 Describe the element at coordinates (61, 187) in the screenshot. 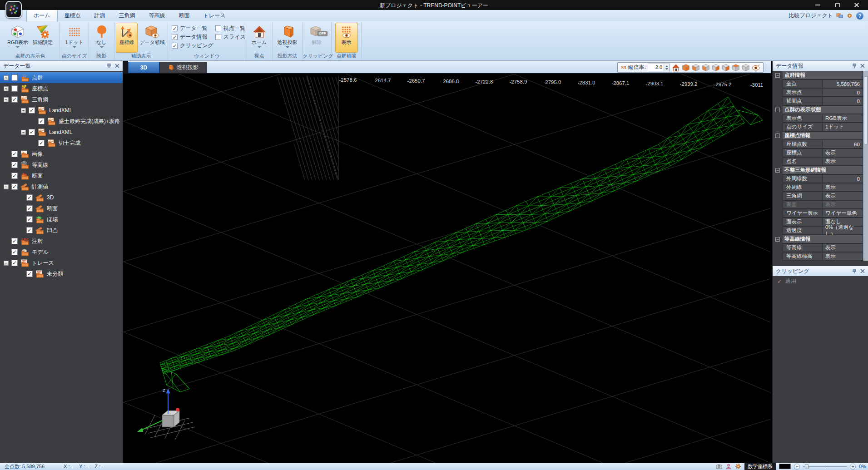

I see `tree-item: −✓計測値` at that location.